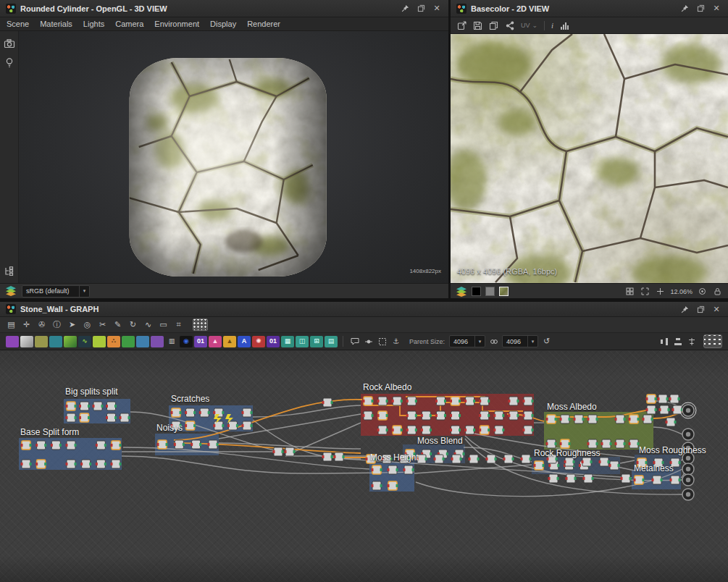  Describe the element at coordinates (590, 9) in the screenshot. I see `panel-2d-header: Basecolor - 2D VIEW ✕` at that location.